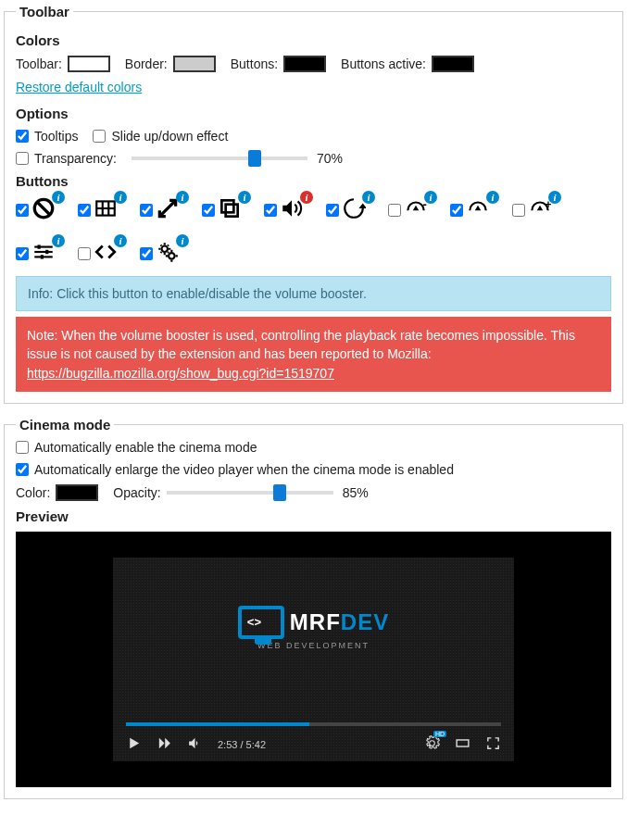 The image size is (627, 840). Describe the element at coordinates (136, 447) in the screenshot. I see `auto-enable-option: Automatically enable the cinema mode` at that location.